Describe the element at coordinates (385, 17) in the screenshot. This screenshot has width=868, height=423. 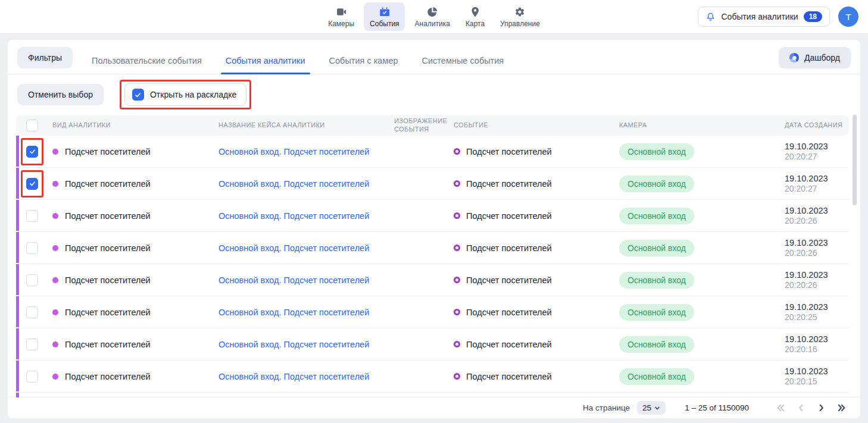
I see `nav-item-events: События` at that location.